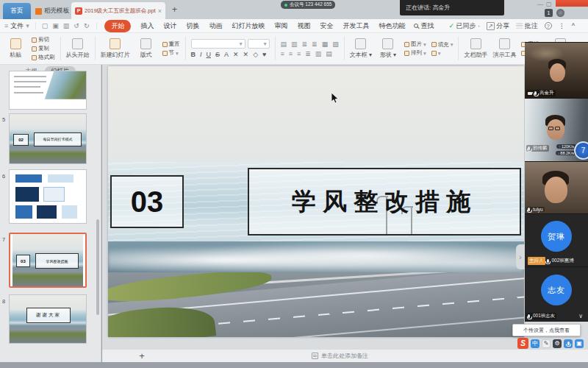 The height and width of the screenshot is (368, 588). Describe the element at coordinates (523, 343) in the screenshot. I see `wps-logo-icon: S` at that location.